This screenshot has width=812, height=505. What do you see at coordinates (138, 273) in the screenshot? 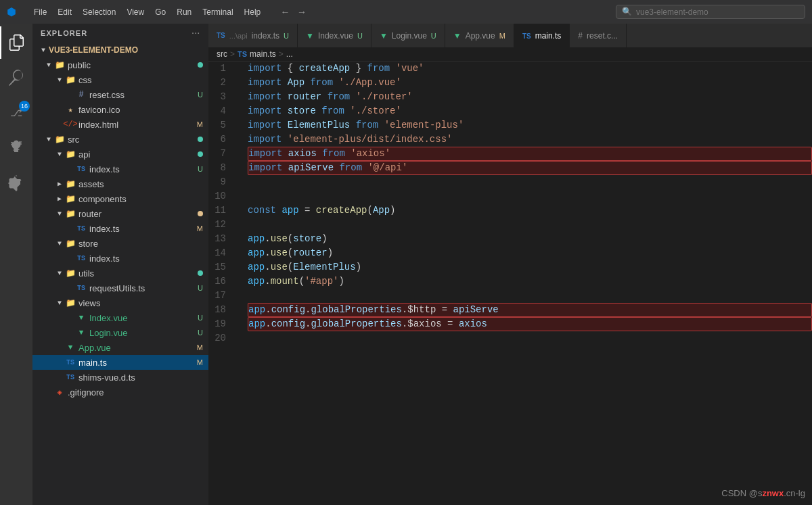
I see `tree-label: utils` at bounding box center [138, 273].